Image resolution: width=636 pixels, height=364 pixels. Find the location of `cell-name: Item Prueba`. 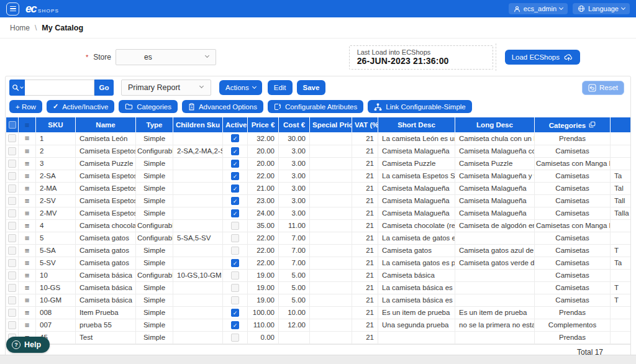

cell-name: Item Prueba is located at coordinates (106, 312).